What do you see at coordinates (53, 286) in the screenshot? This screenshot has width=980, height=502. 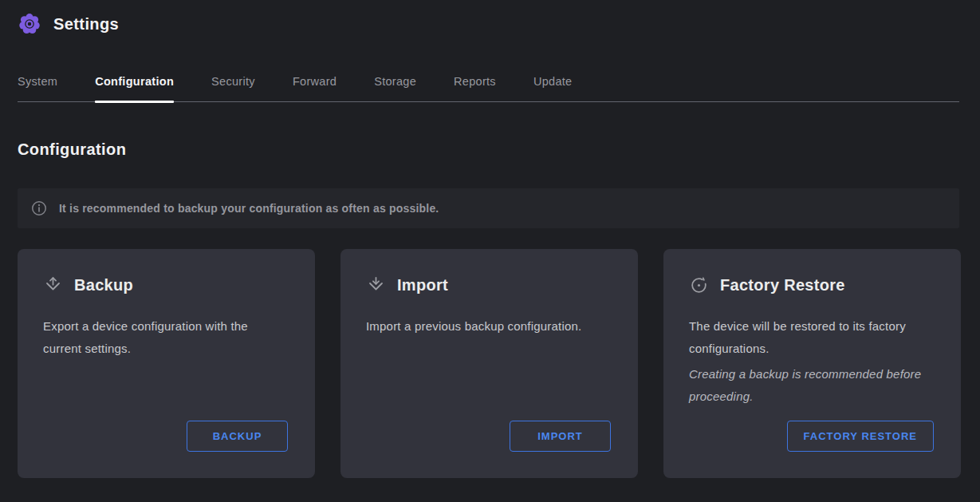 I see `upload-icon` at bounding box center [53, 286].